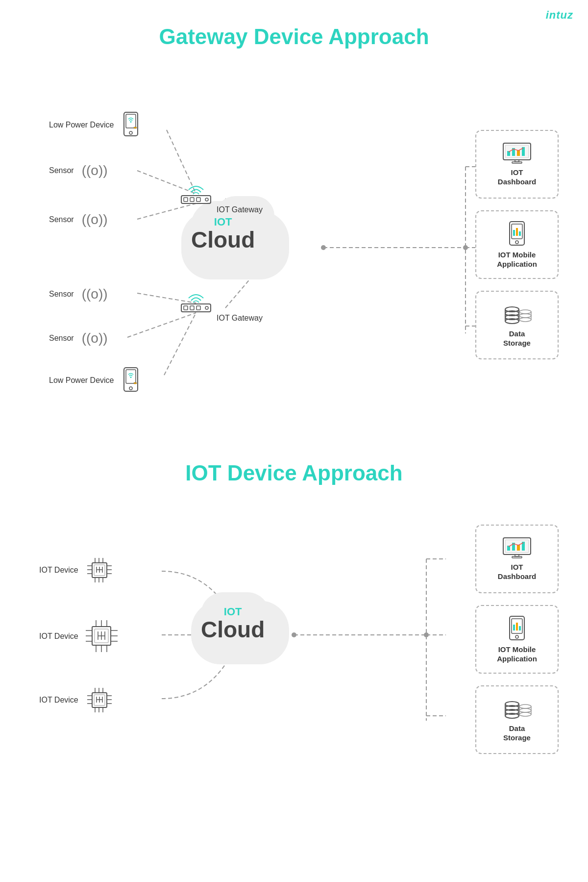 Image resolution: width=588 pixels, height=882 pixels. I want to click on iot-mobile-app-box: IOT MobileApplication, so click(517, 639).